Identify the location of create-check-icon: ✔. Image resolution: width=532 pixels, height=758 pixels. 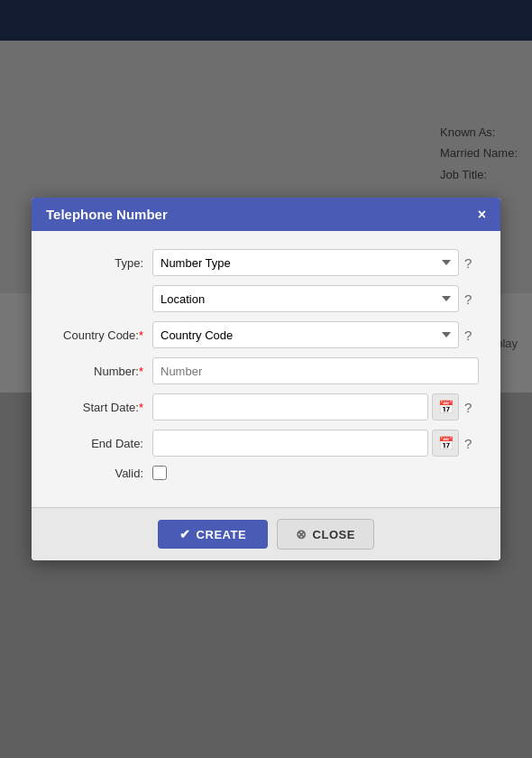
(186, 534).